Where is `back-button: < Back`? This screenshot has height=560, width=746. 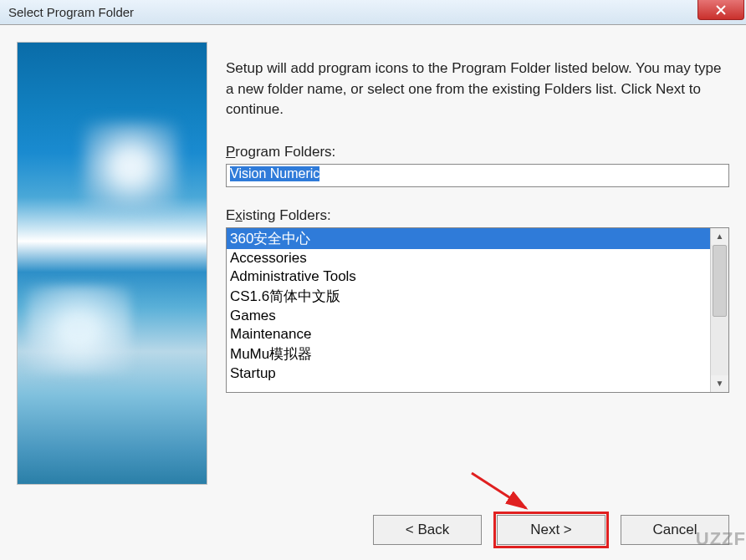 back-button: < Back is located at coordinates (427, 530).